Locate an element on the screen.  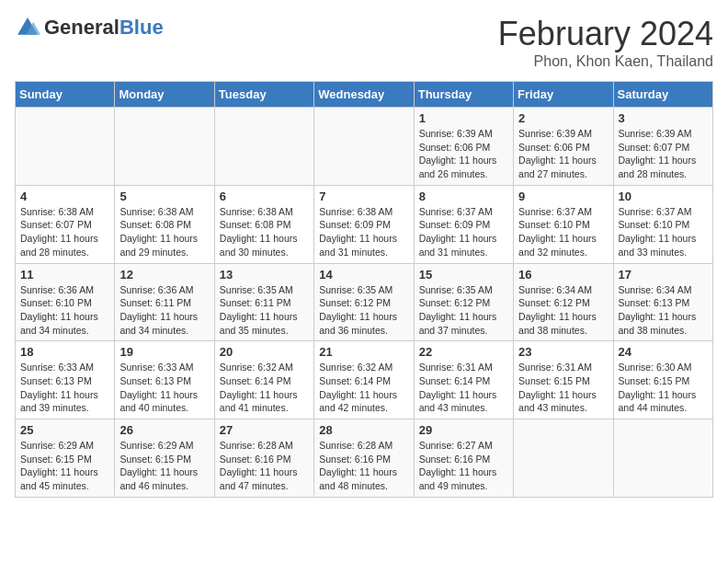
day-info: Sunrise: 6:37 AM Sunset: 6:10 PM Dayligh… is located at coordinates (664, 232).